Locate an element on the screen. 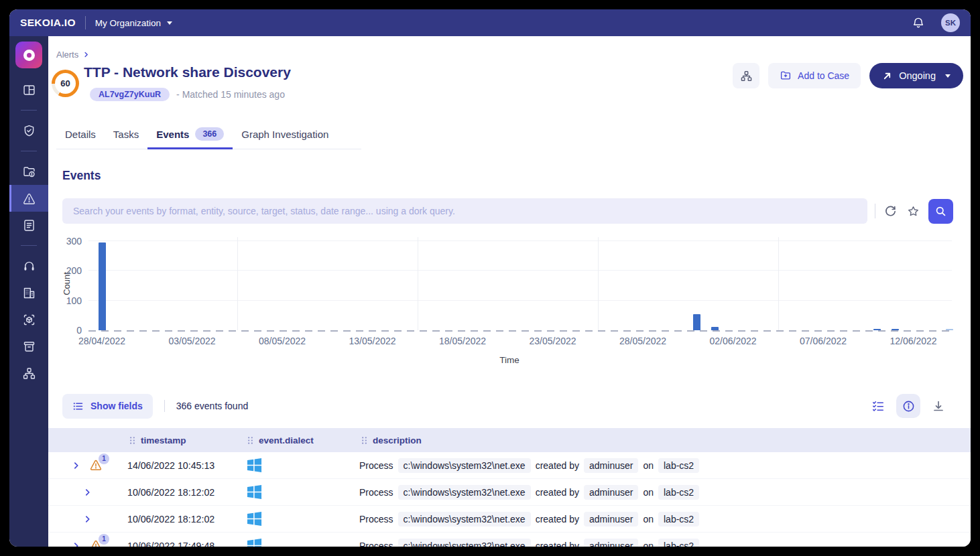  drag-handle-icon is located at coordinates (133, 441).